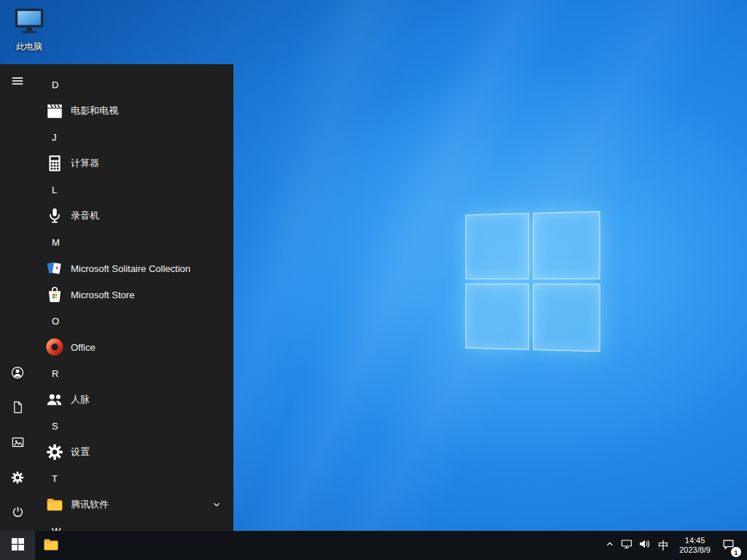 The width and height of the screenshot is (747, 560). Describe the element at coordinates (644, 545) in the screenshot. I see `speaker-icon` at that location.